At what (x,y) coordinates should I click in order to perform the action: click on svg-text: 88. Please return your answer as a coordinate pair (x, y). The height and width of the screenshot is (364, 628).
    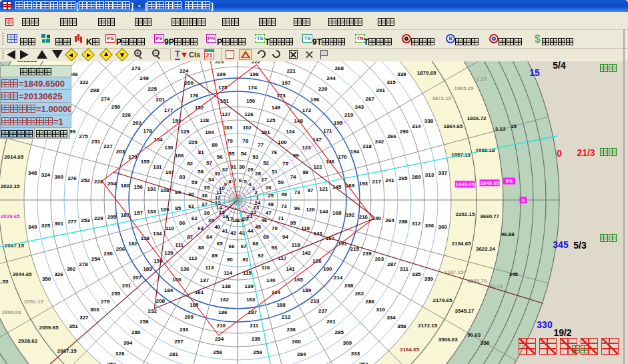
    Looking at the image, I should click on (202, 248).